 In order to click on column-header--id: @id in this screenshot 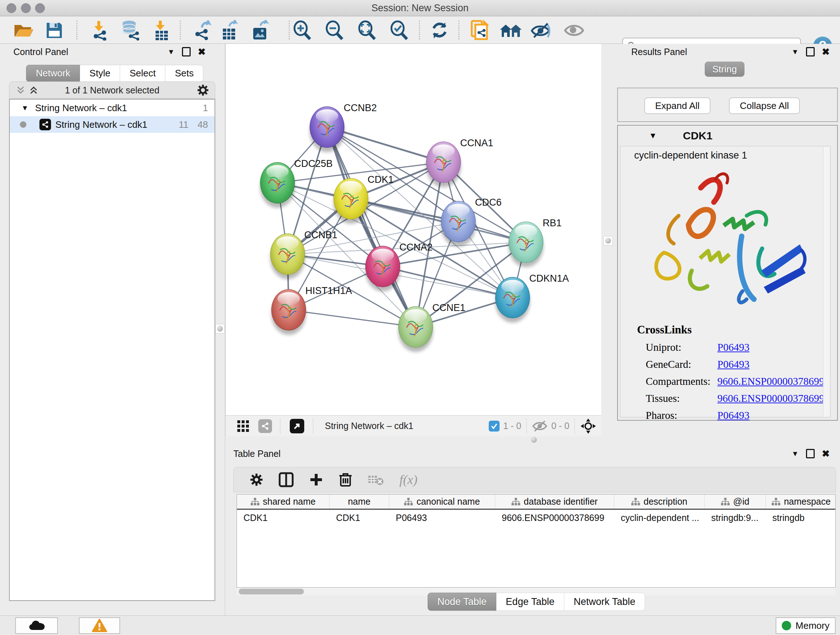, I will do `click(735, 502)`.